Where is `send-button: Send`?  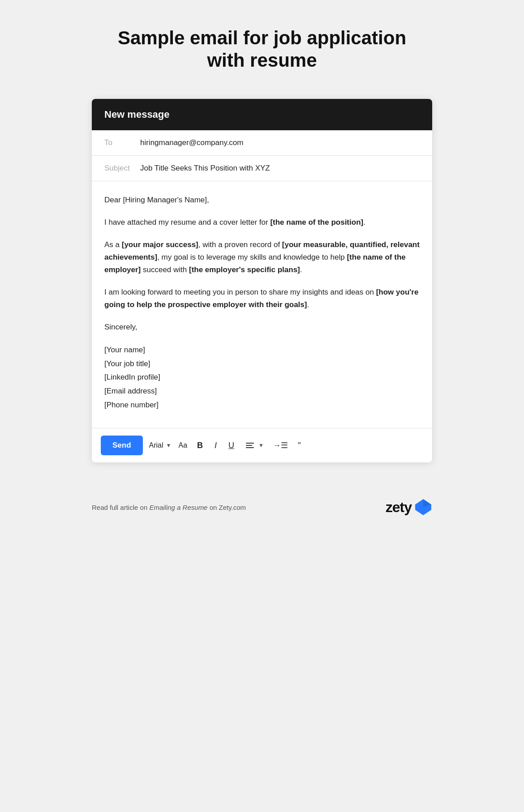
send-button: Send is located at coordinates (122, 445).